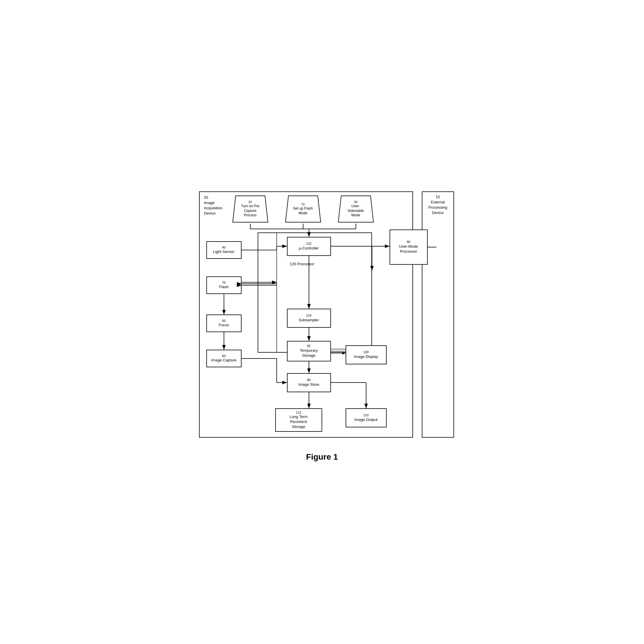 This screenshot has height=644, width=644. I want to click on user-selectable-trap: 30 User- Selectable Mode, so click(356, 209).